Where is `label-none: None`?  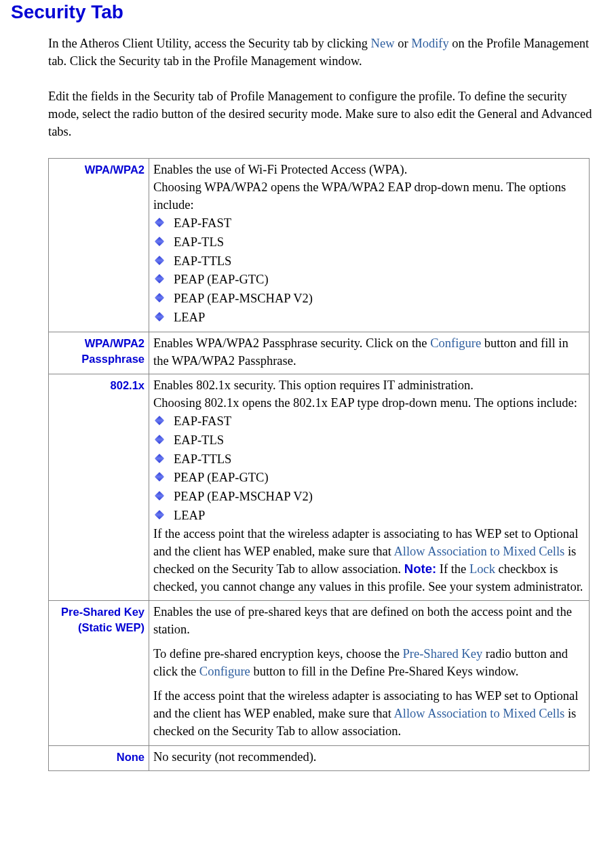
label-none: None is located at coordinates (99, 758).